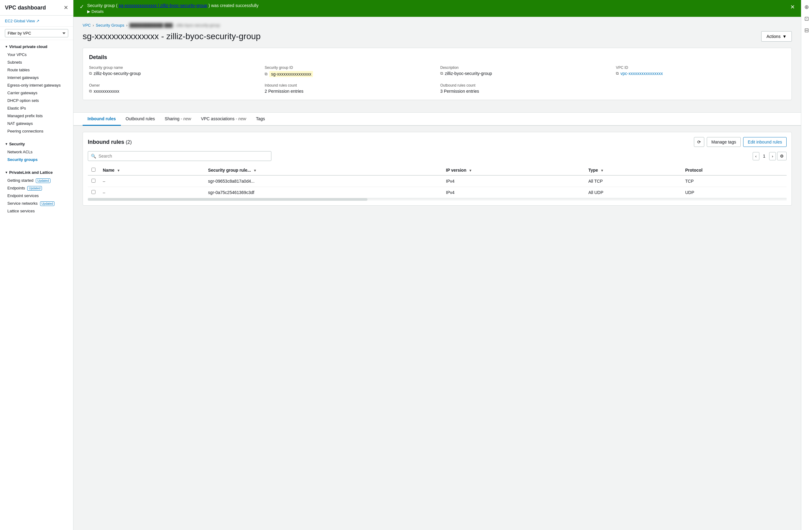 The height and width of the screenshot is (530, 812). I want to click on detail-security-group-id: Security group ID ⧉ sg-xxxxxxxxxxxxxxxx, so click(349, 71).